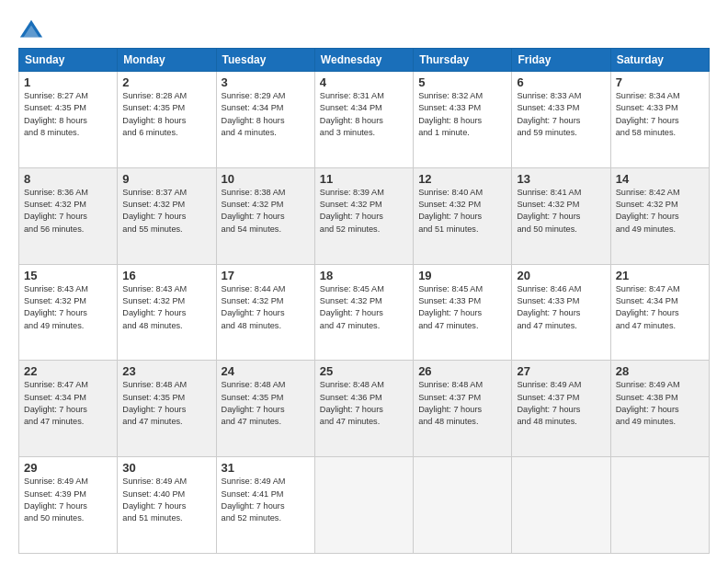 The height and width of the screenshot is (563, 728). What do you see at coordinates (462, 83) in the screenshot?
I see `day-number: 5` at bounding box center [462, 83].